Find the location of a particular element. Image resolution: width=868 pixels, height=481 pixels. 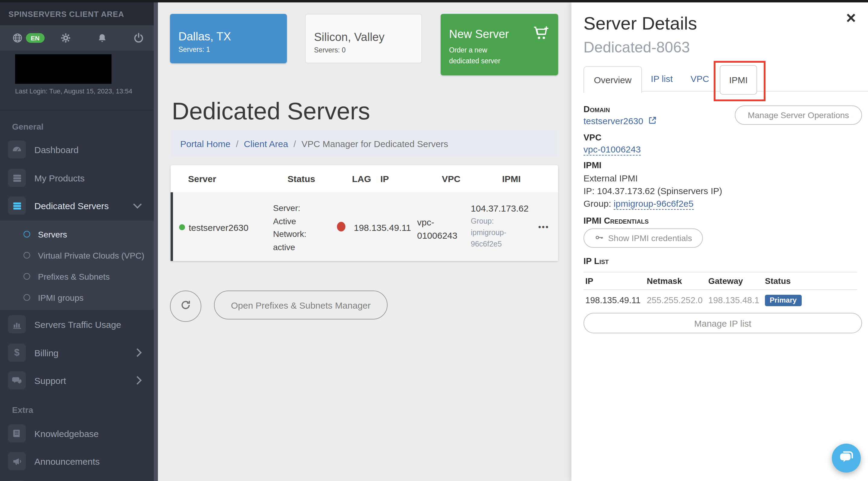

close-icon: × is located at coordinates (851, 18).